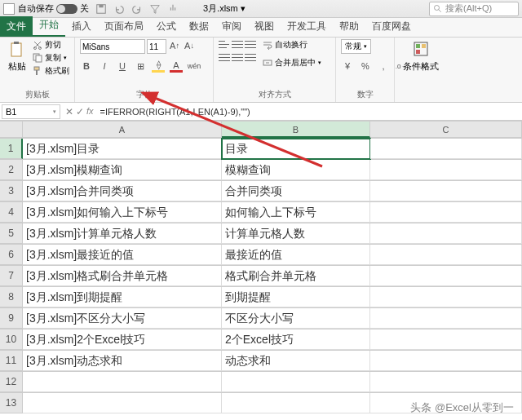 The width and height of the screenshot is (522, 420). Describe the element at coordinates (49, 26) in the screenshot. I see `tab-home: 开始` at that location.